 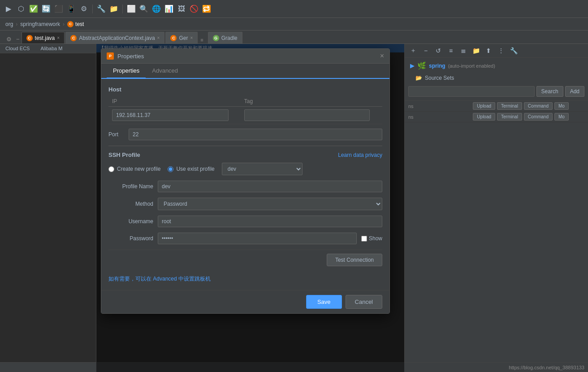 What do you see at coordinates (70, 24) in the screenshot?
I see `breadcrumb-java-icon: C` at bounding box center [70, 24].